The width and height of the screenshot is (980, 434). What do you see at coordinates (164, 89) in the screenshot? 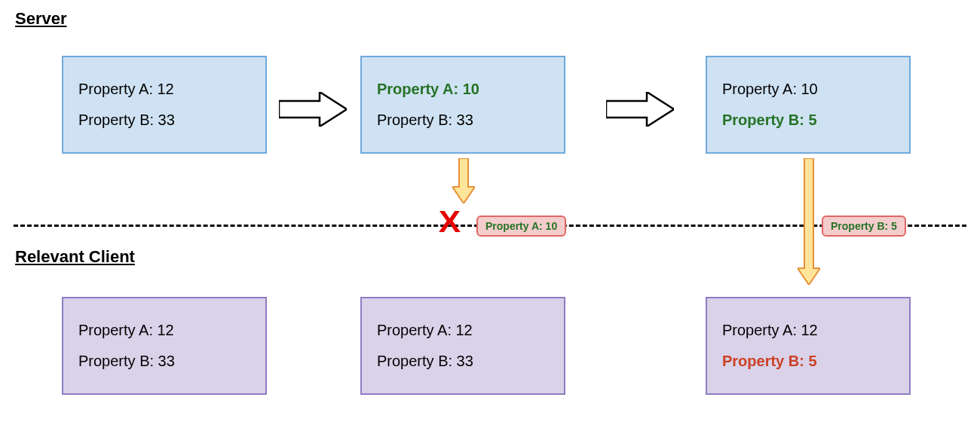
I see `server-1-prop-a: Property A: 12` at bounding box center [164, 89].